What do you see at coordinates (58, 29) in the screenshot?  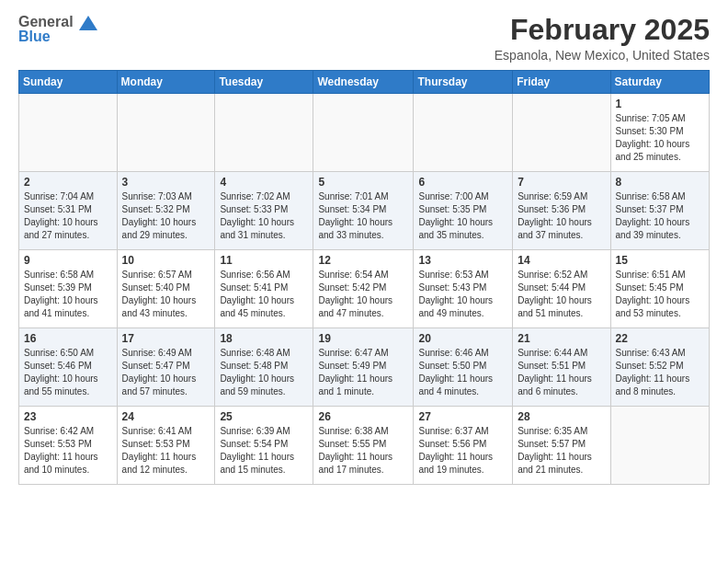 I see `logo: General Blue` at bounding box center [58, 29].